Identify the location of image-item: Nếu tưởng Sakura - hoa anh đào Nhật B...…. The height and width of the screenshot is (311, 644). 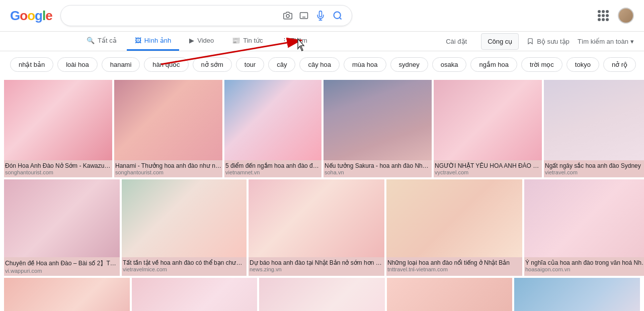
(377, 129).